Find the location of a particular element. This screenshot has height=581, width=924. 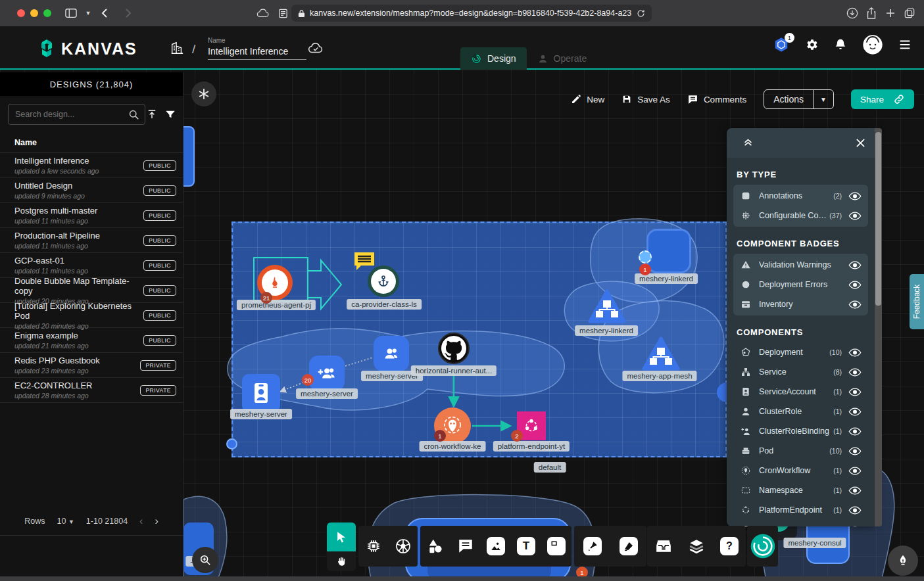

save-as-button: Save As is located at coordinates (646, 99).